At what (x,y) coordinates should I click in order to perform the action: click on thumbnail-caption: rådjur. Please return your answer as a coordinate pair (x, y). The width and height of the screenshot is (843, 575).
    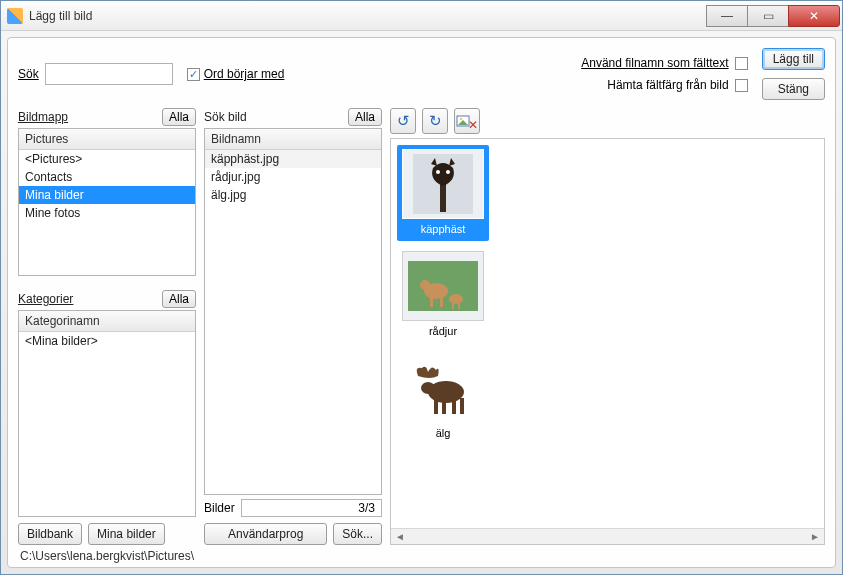
    Looking at the image, I should click on (443, 331).